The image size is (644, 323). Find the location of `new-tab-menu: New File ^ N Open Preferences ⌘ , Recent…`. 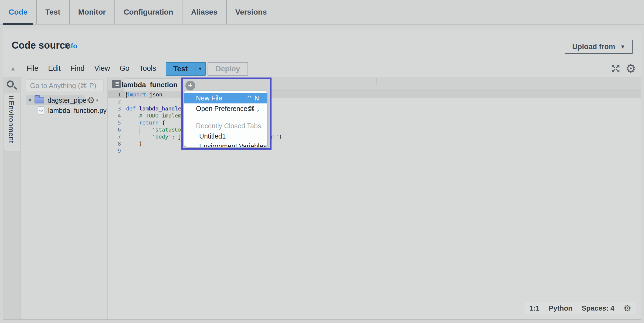

new-tab-menu: New File ^ N Open Preferences ⌘ , Recent… is located at coordinates (226, 119).